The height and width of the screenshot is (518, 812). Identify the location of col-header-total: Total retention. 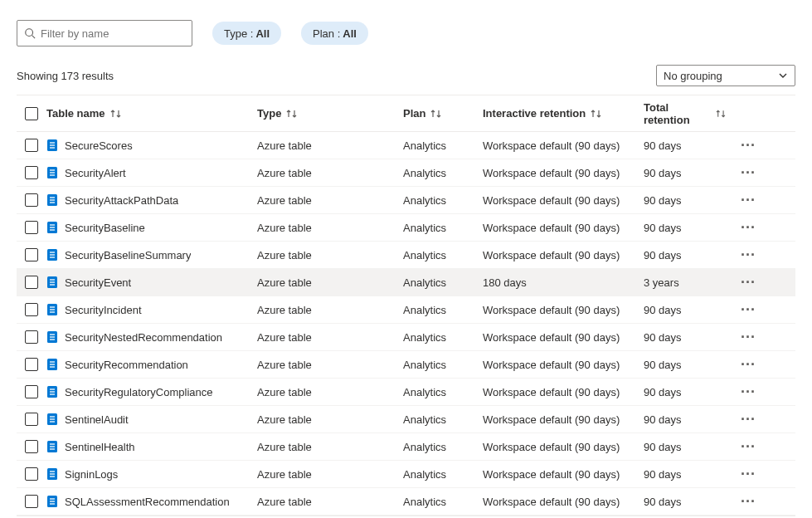
(685, 114).